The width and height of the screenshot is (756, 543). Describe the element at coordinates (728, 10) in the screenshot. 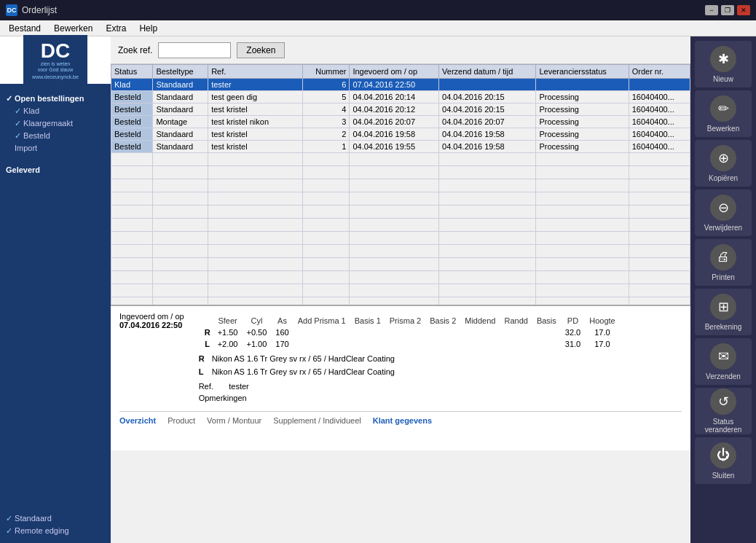

I see `titlebar-controls: − ❐ ✕` at that location.